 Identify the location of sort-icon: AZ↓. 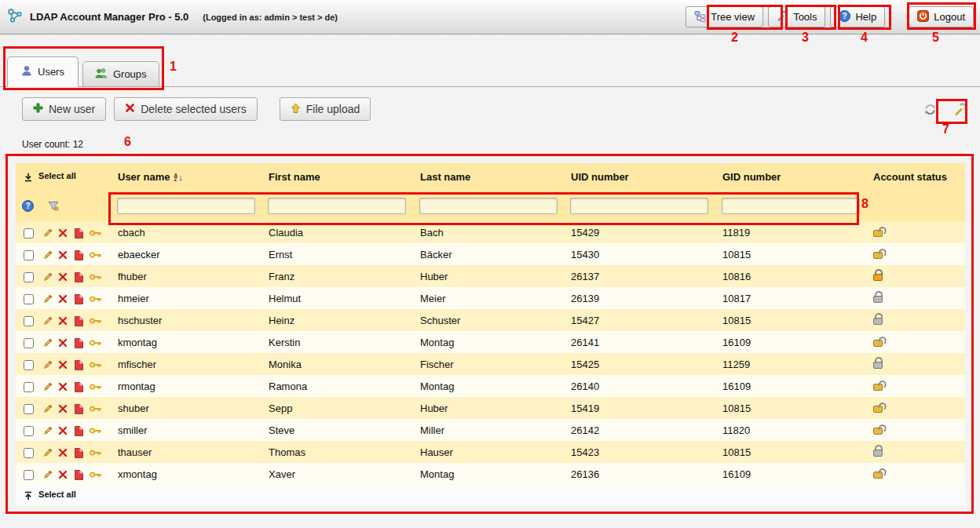
(177, 177).